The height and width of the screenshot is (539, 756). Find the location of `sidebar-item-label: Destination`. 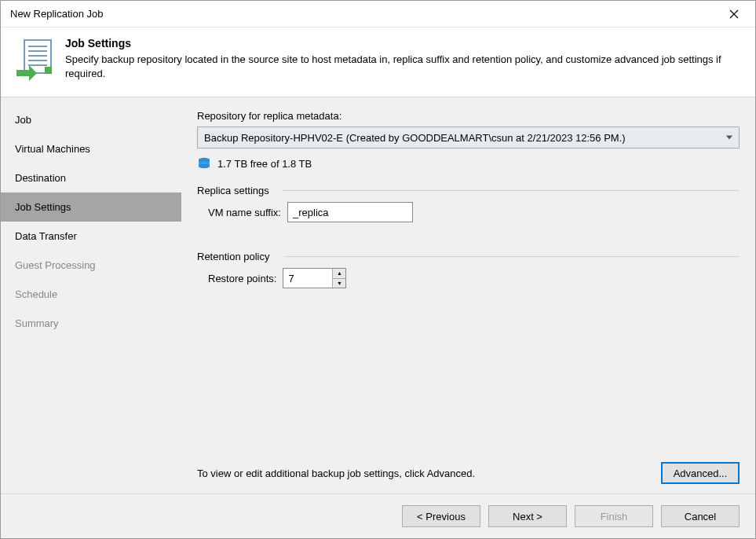

sidebar-item-label: Destination is located at coordinates (41, 178).